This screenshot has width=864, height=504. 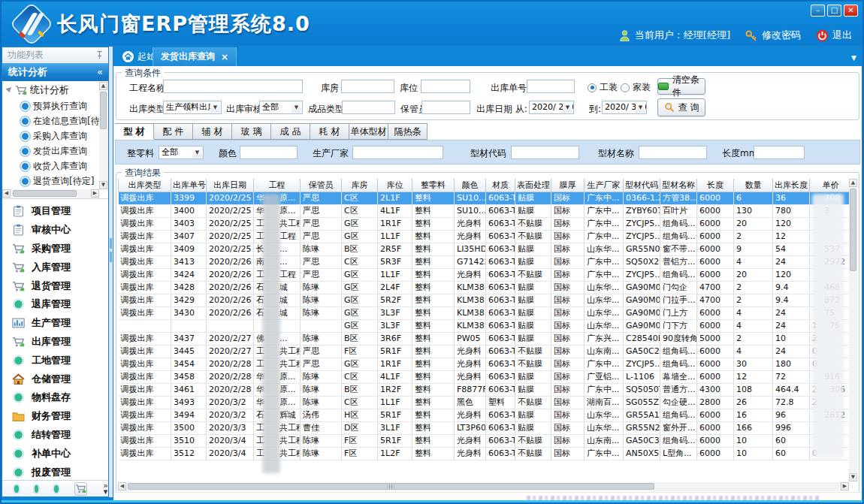 What do you see at coordinates (360, 185) in the screenshot?
I see `column-header: 库房` at bounding box center [360, 185].